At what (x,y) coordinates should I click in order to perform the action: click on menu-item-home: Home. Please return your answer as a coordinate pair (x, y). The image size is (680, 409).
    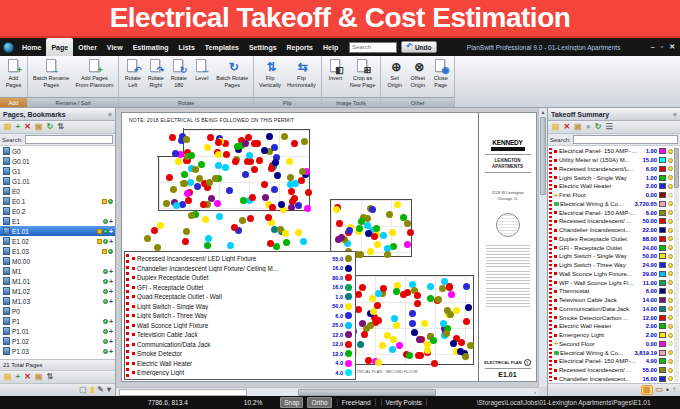
    Looking at the image, I should click on (32, 47).